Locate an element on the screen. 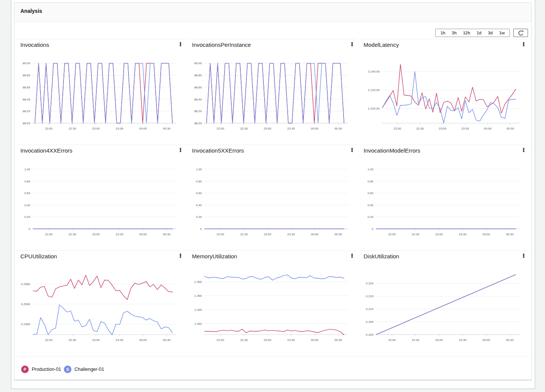 Image resolution: width=545 pixels, height=392 pixels. svg-text: 88.00 is located at coordinates (26, 123).